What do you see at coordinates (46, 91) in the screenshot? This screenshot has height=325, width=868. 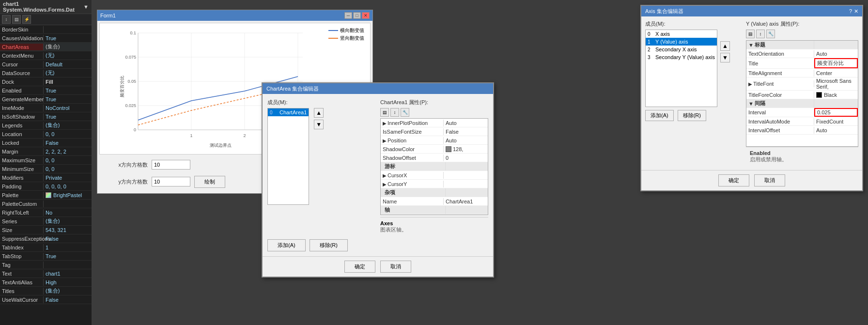 I see `prop-row-enabled: Enabled True` at bounding box center [46, 91].